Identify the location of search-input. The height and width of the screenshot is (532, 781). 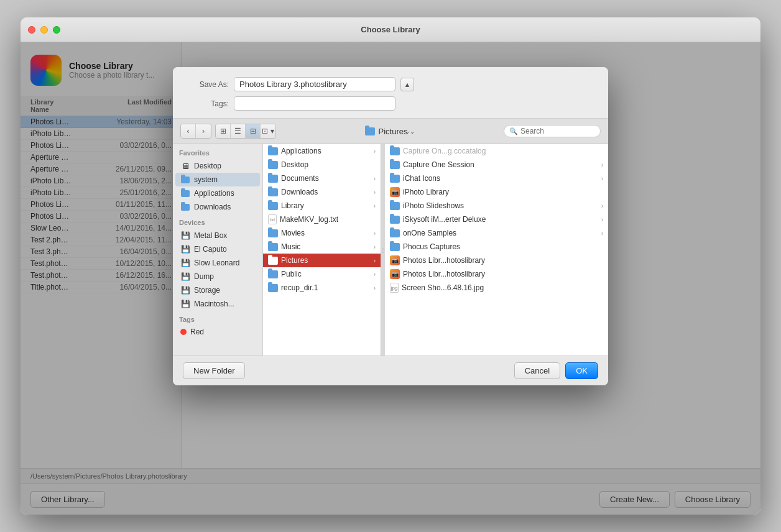
(558, 131).